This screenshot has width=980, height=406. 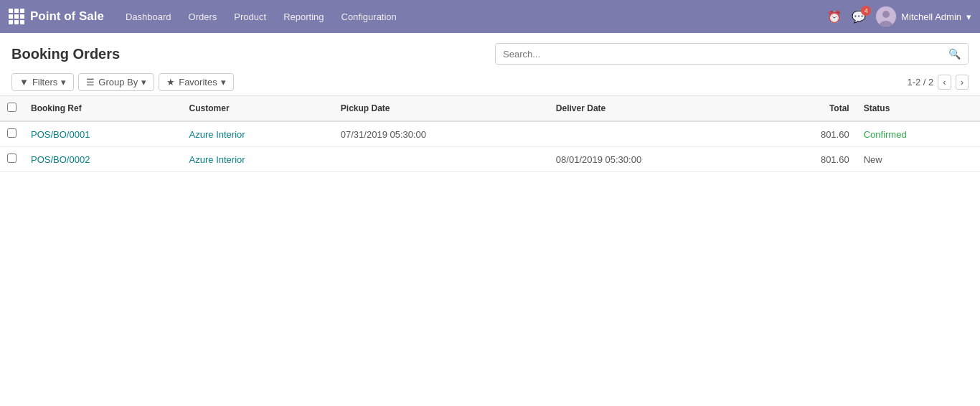 I want to click on row2-customer: Azure Interior, so click(x=258, y=159).